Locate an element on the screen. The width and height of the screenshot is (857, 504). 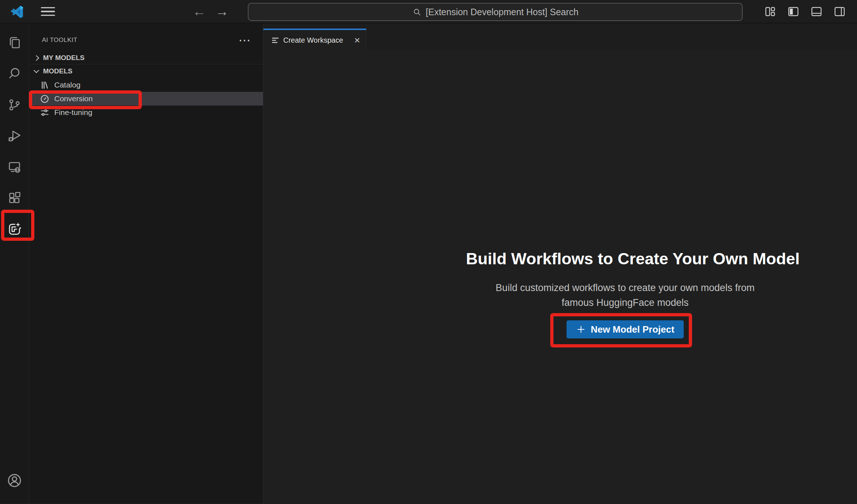
section-label: MODELS is located at coordinates (58, 71).